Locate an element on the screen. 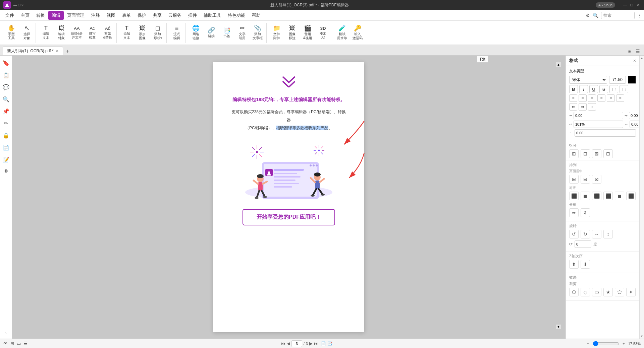 This screenshot has height=348, width=644. replace-button: Aб 简繁&替换 is located at coordinates (108, 33).